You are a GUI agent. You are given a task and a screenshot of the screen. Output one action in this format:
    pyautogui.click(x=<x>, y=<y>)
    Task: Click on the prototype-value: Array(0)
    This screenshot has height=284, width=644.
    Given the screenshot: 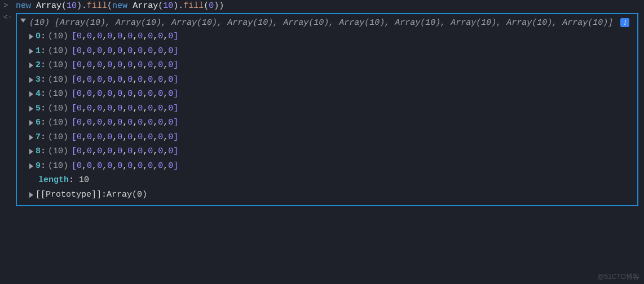 What is the action you would take?
    pyautogui.click(x=127, y=195)
    